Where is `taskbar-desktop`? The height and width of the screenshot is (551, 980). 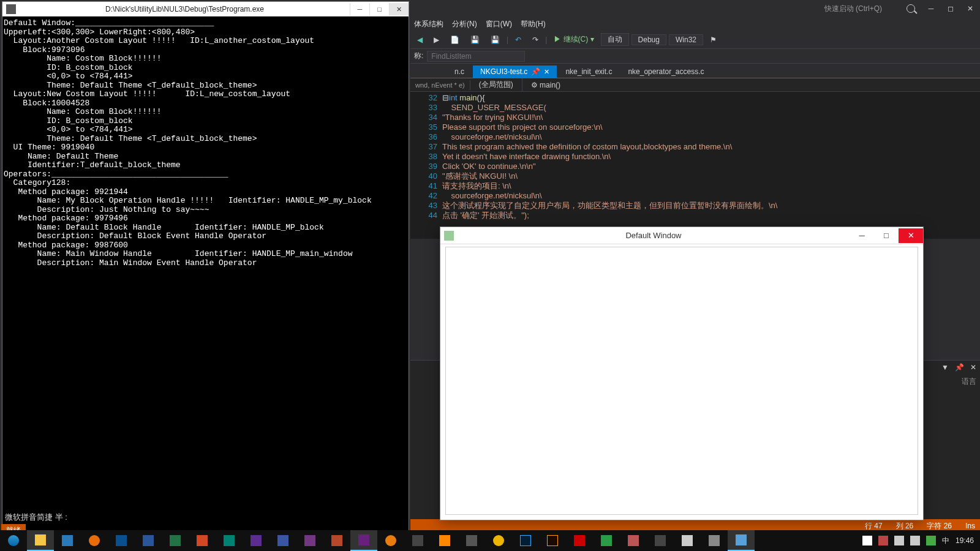
taskbar-desktop is located at coordinates (67, 541).